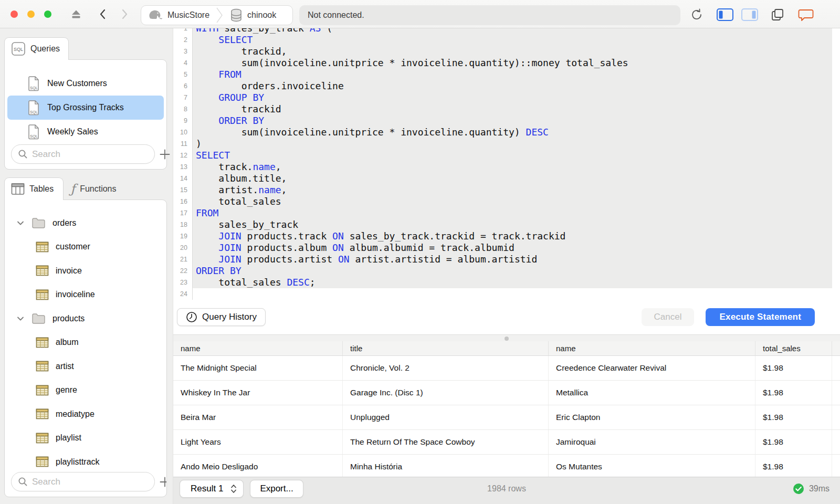  I want to click on query-item-label: Weekly Sales, so click(72, 132).